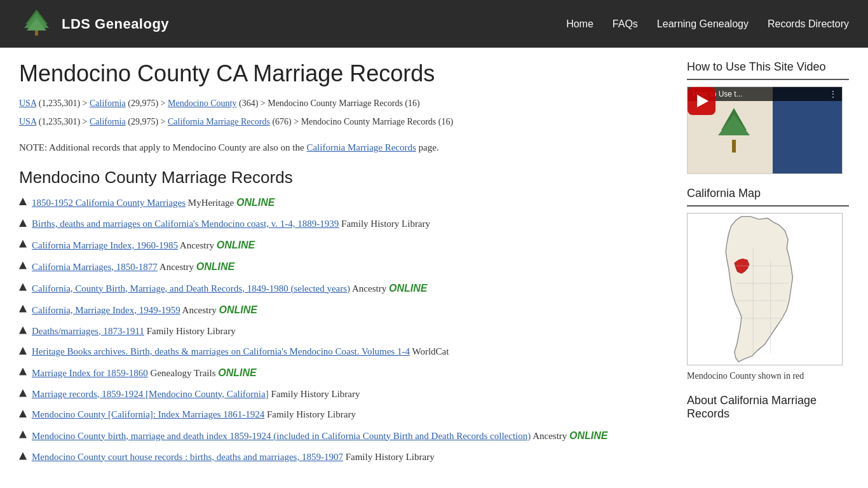  Describe the element at coordinates (108, 122) in the screenshot. I see `breadcrumb-california-2: California` at that location.